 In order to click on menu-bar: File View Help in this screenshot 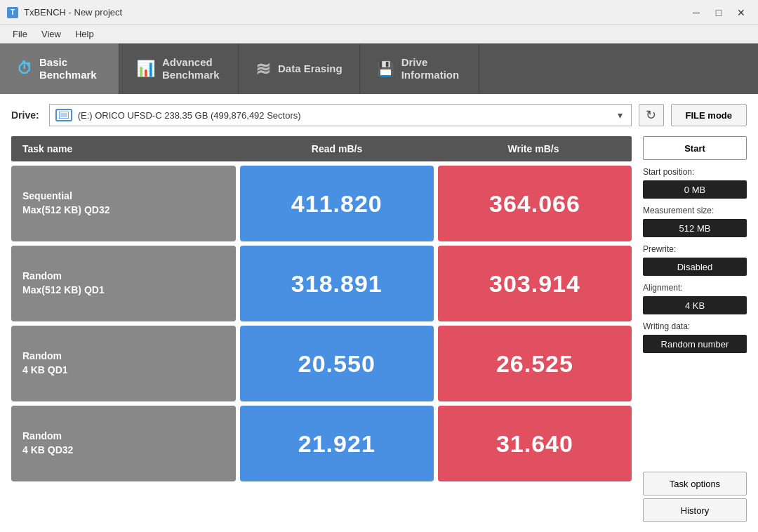, I will do `click(379, 34)`.